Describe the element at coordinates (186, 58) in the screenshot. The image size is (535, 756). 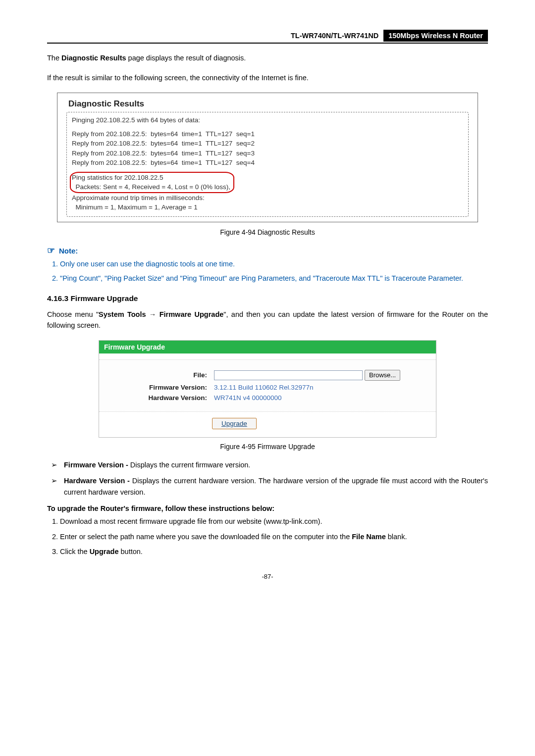
I see `intro1-post: page displays the result of diagnosis.` at that location.